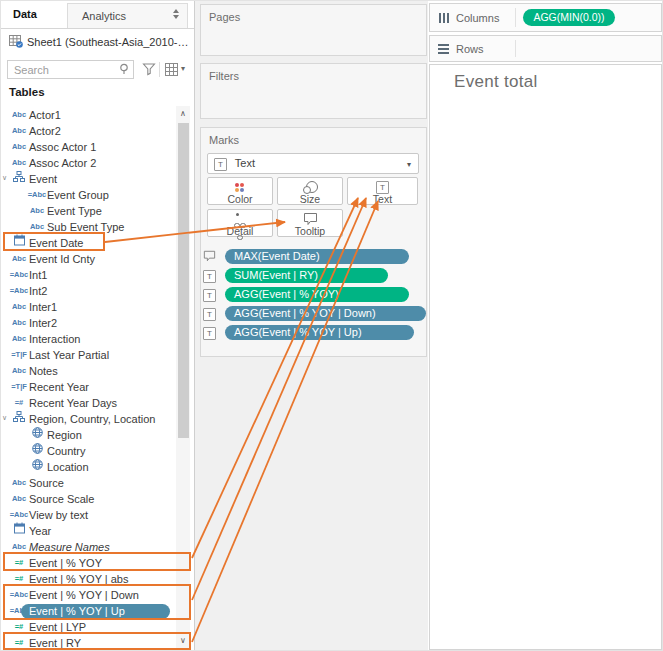 Image resolution: width=663 pixels, height=651 pixels. What do you see at coordinates (183, 378) in the screenshot?
I see `scrollbar: ∧ ∨` at bounding box center [183, 378].